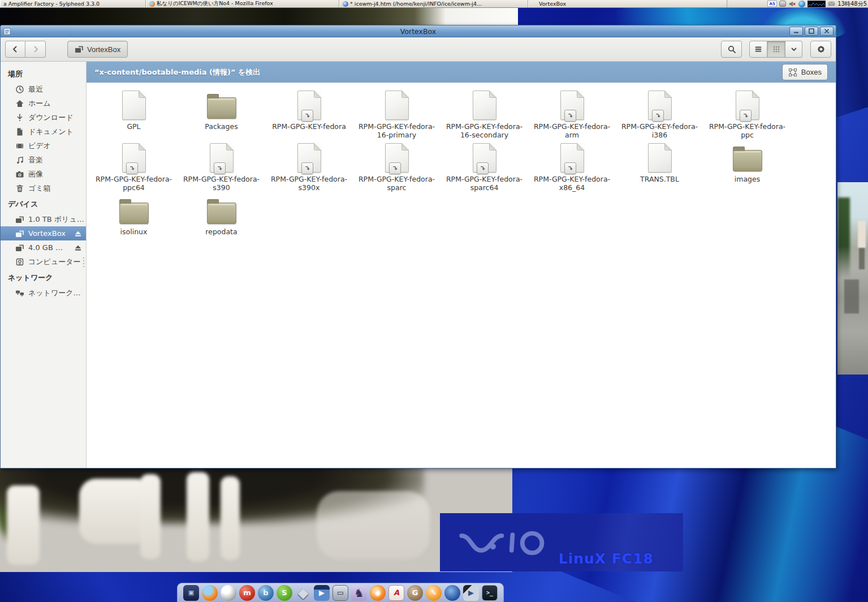 Image resolution: width=868 pixels, height=602 pixels. Describe the element at coordinates (49, 248) in the screenshot. I see `sidebar-item-label: 4.0 GB …` at that location.